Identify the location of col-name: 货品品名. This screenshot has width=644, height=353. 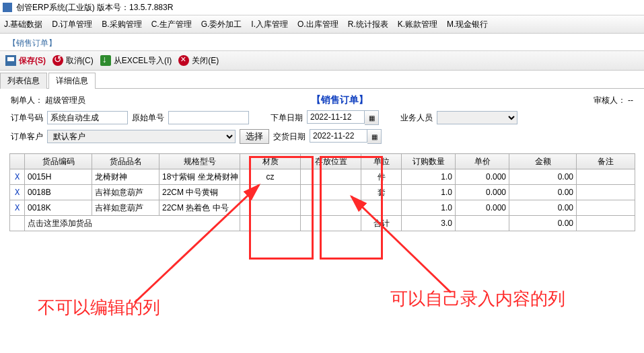
(126, 161).